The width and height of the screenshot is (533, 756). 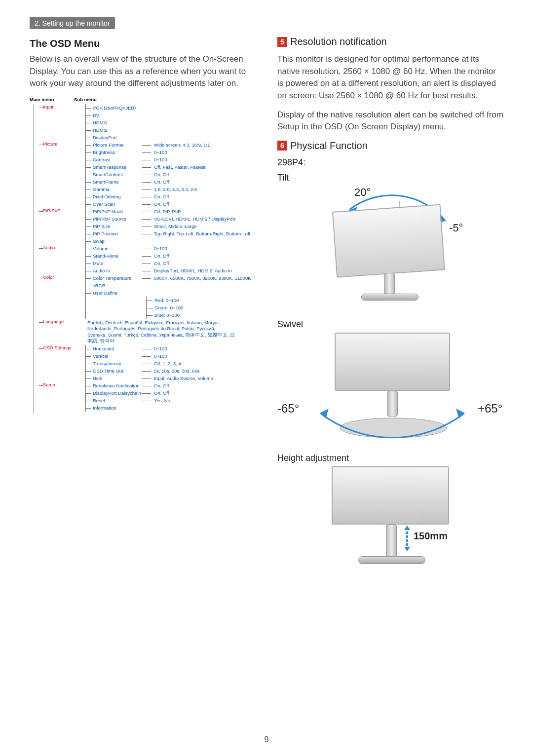 What do you see at coordinates (117, 264) in the screenshot?
I see `sub-menu-item: Mute` at bounding box center [117, 264].